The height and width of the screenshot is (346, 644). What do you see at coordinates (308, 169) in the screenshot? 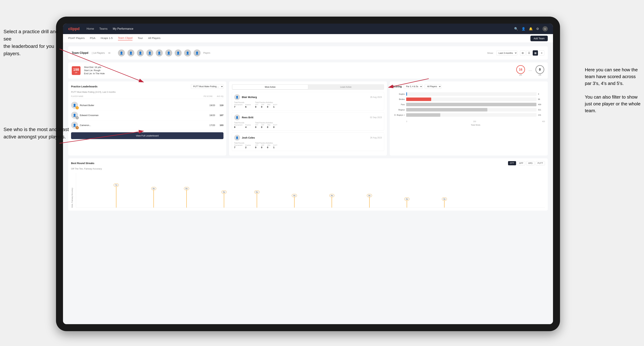
I see `streaks-subtitle: Off The Tee, Fairway Accuracy` at bounding box center [308, 169].